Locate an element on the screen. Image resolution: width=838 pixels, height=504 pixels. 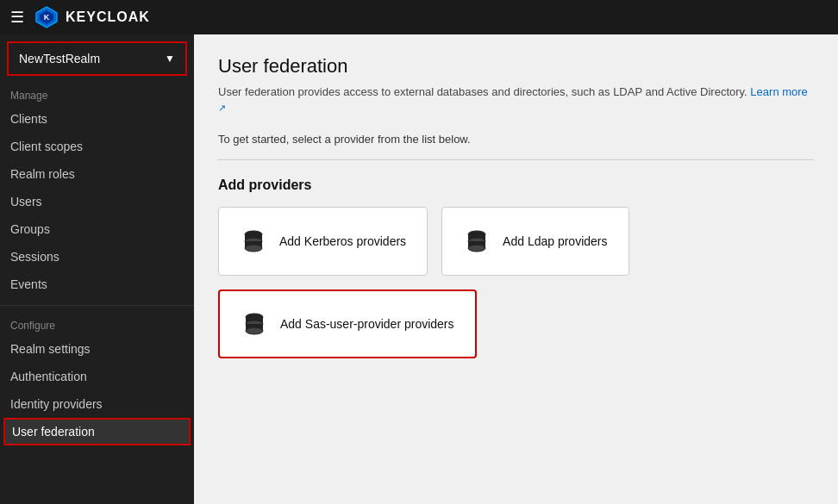
sidebar-item-clients: Clients is located at coordinates (97, 119).